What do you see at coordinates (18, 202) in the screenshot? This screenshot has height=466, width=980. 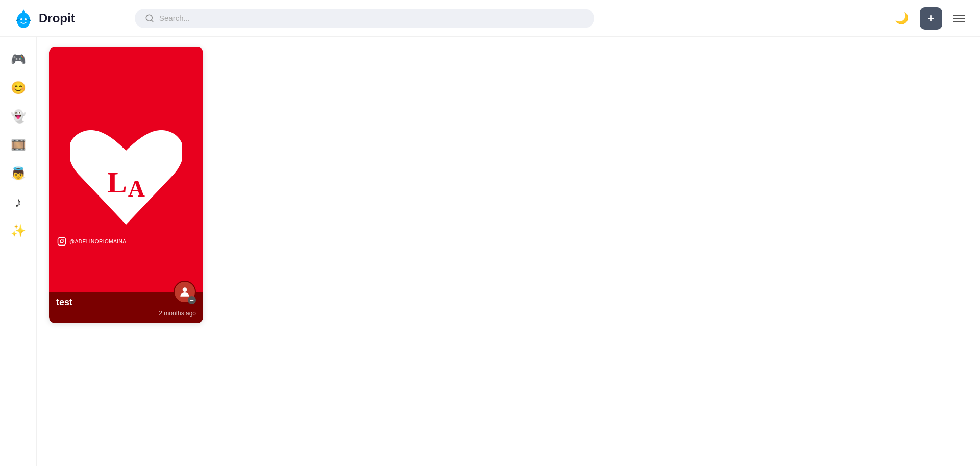 I see `music-icon: ♪` at bounding box center [18, 202].